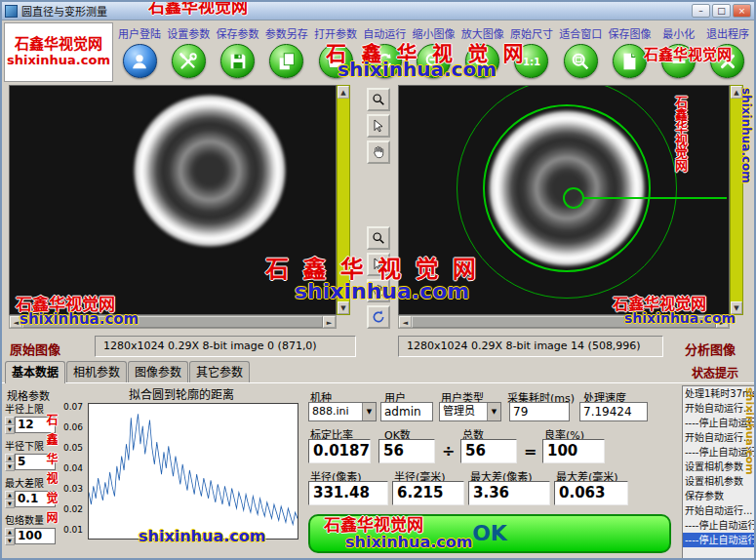  What do you see at coordinates (31, 492) in the screenshot?
I see `spec-param: 最大差限▲▼0.1` at bounding box center [31, 492].